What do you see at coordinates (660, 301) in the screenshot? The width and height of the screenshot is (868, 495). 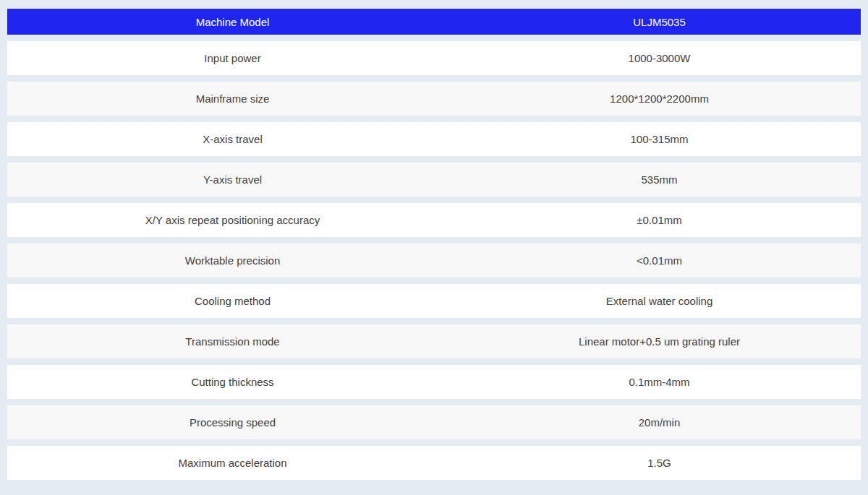 I see `spec-value-cell: External water cooling` at bounding box center [660, 301].